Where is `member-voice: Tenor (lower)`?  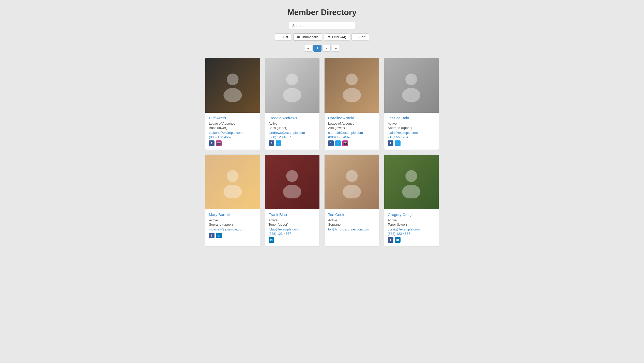 member-voice: Tenor (lower) is located at coordinates (412, 224).